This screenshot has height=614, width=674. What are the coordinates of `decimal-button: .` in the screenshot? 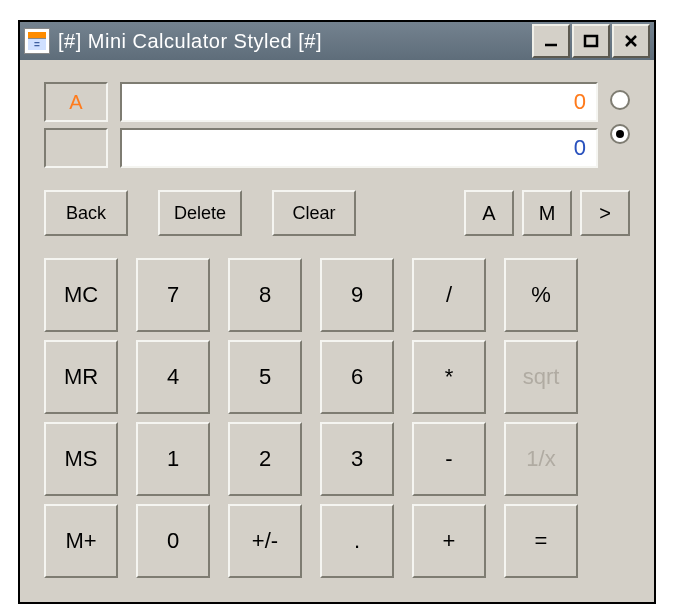 It's located at (357, 541).